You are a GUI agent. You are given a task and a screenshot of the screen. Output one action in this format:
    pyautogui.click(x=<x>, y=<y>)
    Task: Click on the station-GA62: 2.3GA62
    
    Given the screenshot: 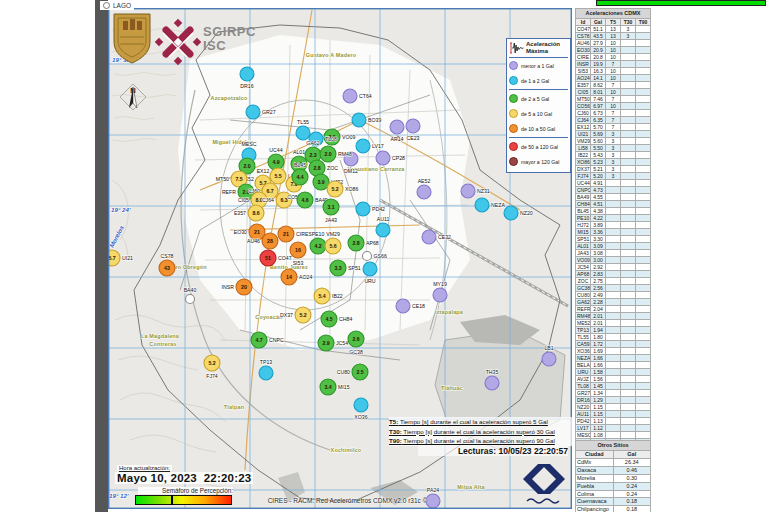 What is the action you would take?
    pyautogui.click(x=313, y=152)
    